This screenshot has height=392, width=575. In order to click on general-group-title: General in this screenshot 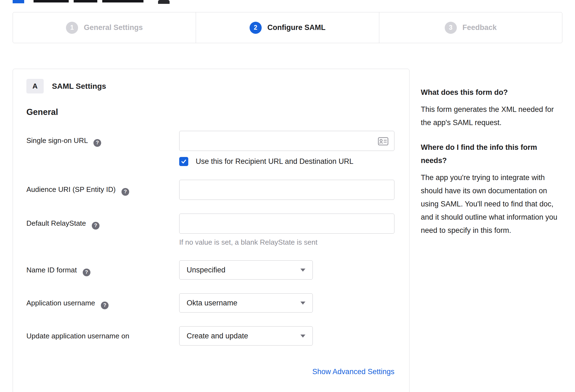, I will do `click(211, 112)`.